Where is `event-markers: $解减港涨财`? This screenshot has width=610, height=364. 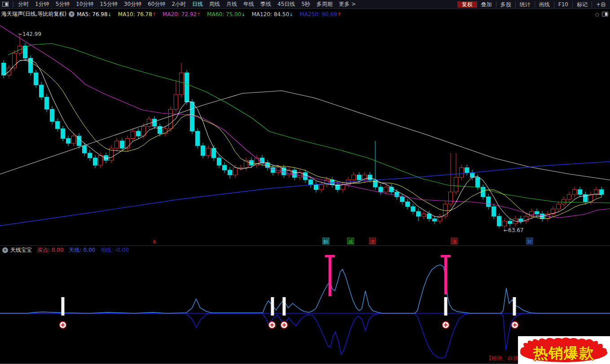
event-markers: $解减港涨财 is located at coordinates (343, 241).